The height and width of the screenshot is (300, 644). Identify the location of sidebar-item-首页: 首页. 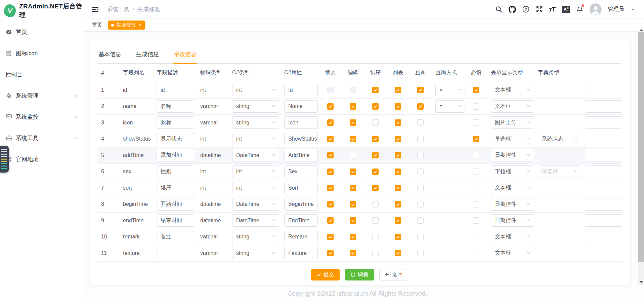
(42, 32).